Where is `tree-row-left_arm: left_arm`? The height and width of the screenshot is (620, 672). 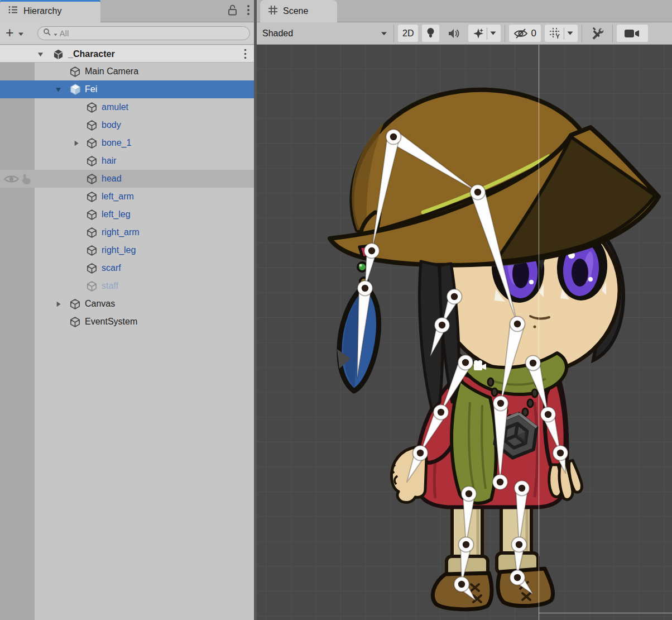
tree-row-left_arm: left_arm is located at coordinates (128, 197).